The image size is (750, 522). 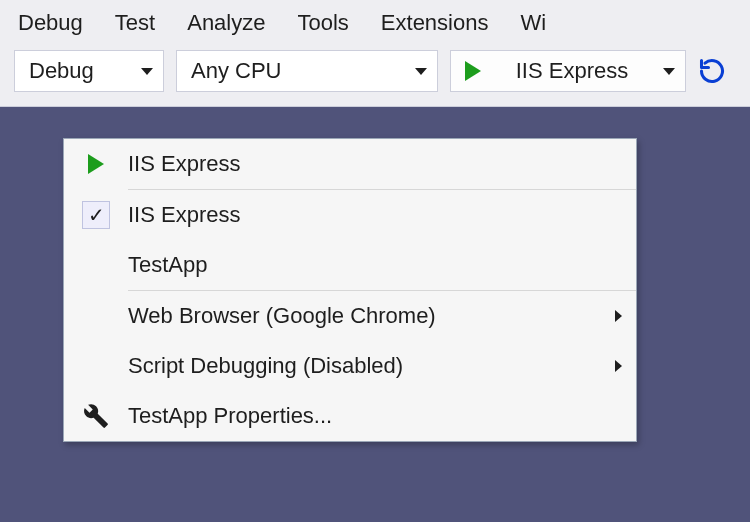 What do you see at coordinates (135, 23) in the screenshot?
I see `menu-test: Test` at bounding box center [135, 23].